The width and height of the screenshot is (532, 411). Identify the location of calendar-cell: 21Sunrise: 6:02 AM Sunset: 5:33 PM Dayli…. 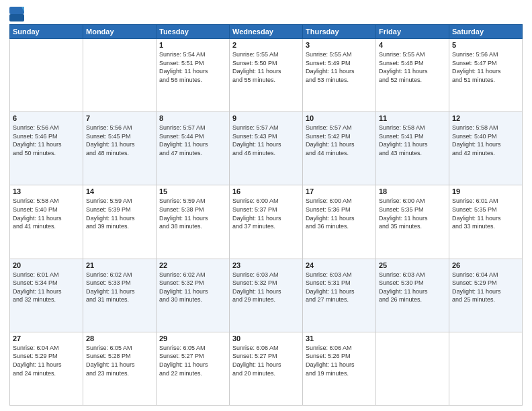
(120, 295).